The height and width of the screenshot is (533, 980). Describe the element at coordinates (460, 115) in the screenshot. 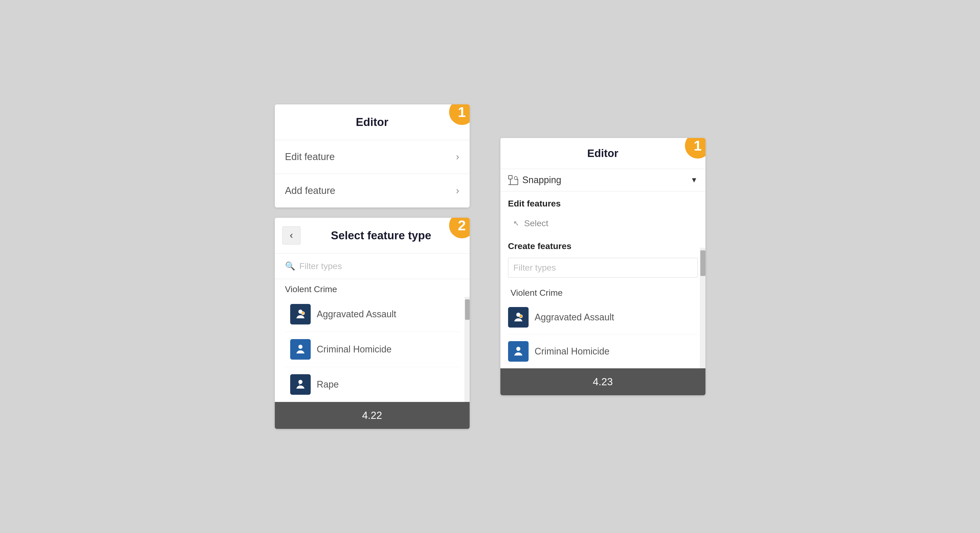

I see `panel1-badge: 1` at that location.